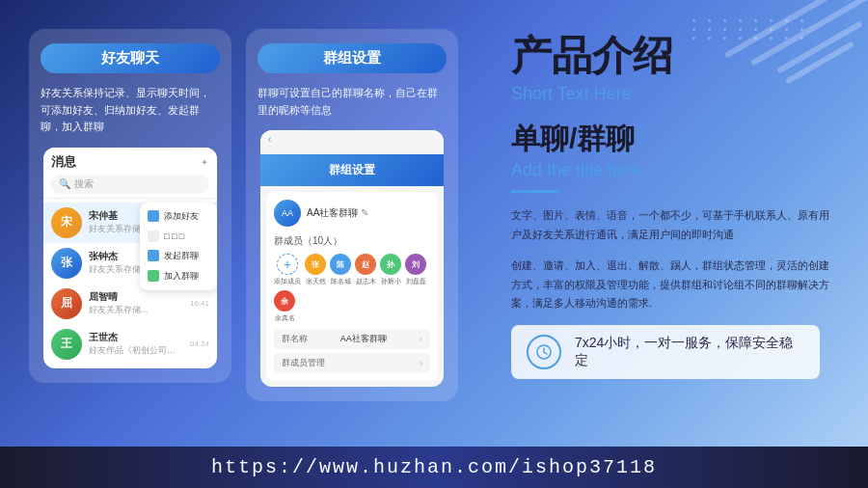 Image resolution: width=868 pixels, height=488 pixels. Describe the element at coordinates (670, 95) in the screenshot. I see `short-text: Short Text Here` at that location.